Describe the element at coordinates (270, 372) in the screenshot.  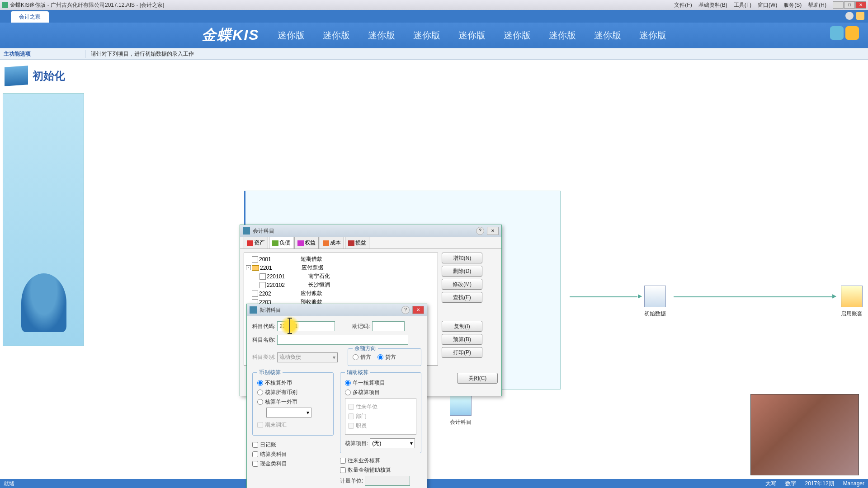
I see `currency-legend: 币别核算` at that location.